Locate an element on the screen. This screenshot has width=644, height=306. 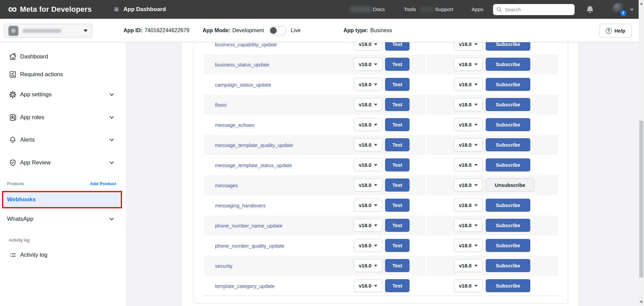
sidebar-item-webhooks-highlighted: Webhooks is located at coordinates (62, 200).